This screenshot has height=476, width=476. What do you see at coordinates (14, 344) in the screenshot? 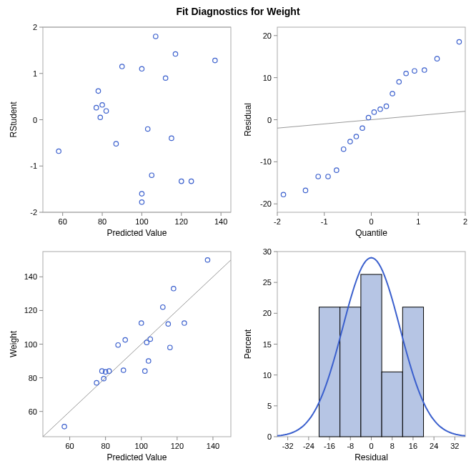
I see `svg-text: Weight` at bounding box center [14, 344].